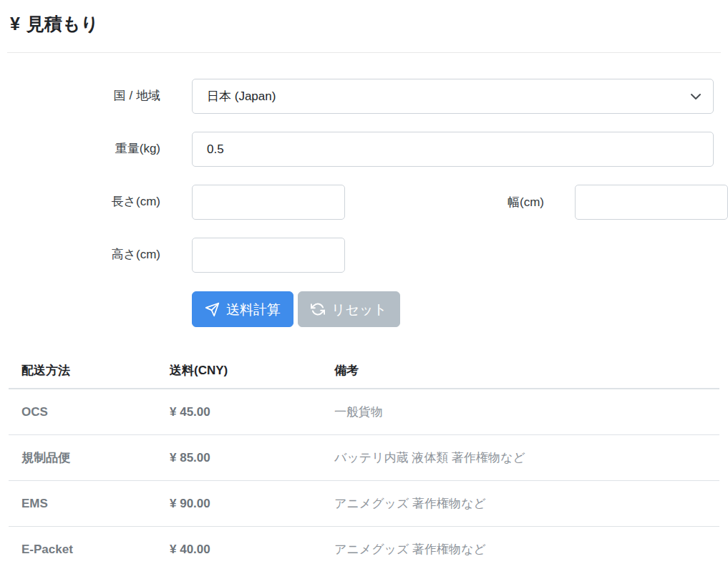 The width and height of the screenshot is (728, 564). I want to click on method-cell: E-Packet, so click(89, 545).